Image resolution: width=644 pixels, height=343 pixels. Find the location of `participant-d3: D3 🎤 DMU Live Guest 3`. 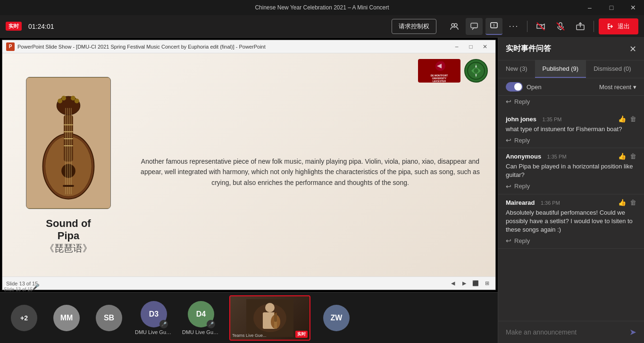

participant-d3: D3 🎤 DMU Live Guest 3 is located at coordinates (154, 318).